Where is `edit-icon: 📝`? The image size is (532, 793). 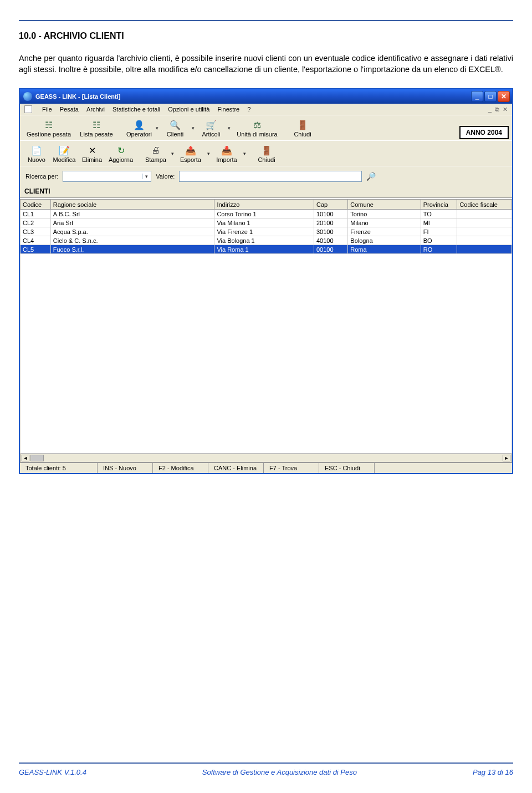 edit-icon: 📝 is located at coordinates (64, 150).